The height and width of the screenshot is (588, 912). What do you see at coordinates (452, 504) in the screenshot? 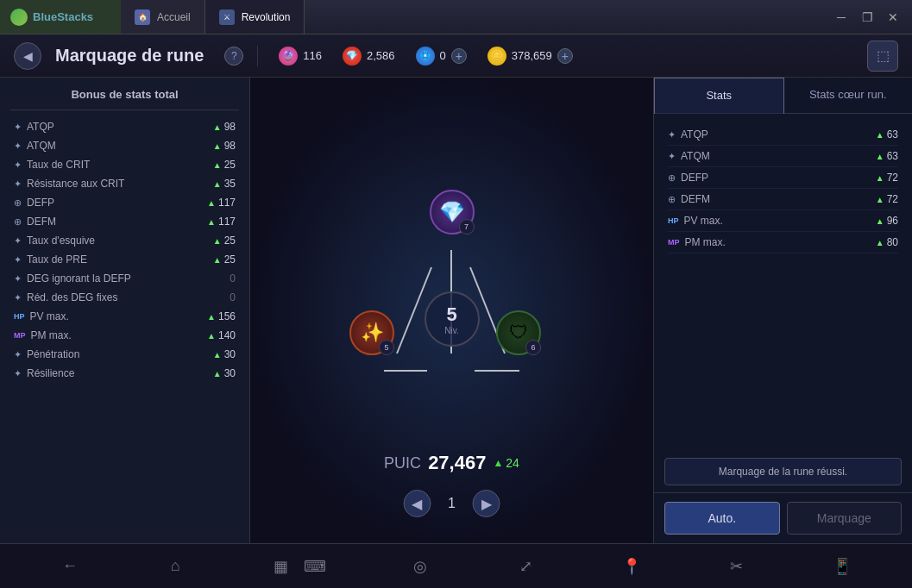
I see `nav-bar: ◀ 1 ▶` at bounding box center [452, 504].